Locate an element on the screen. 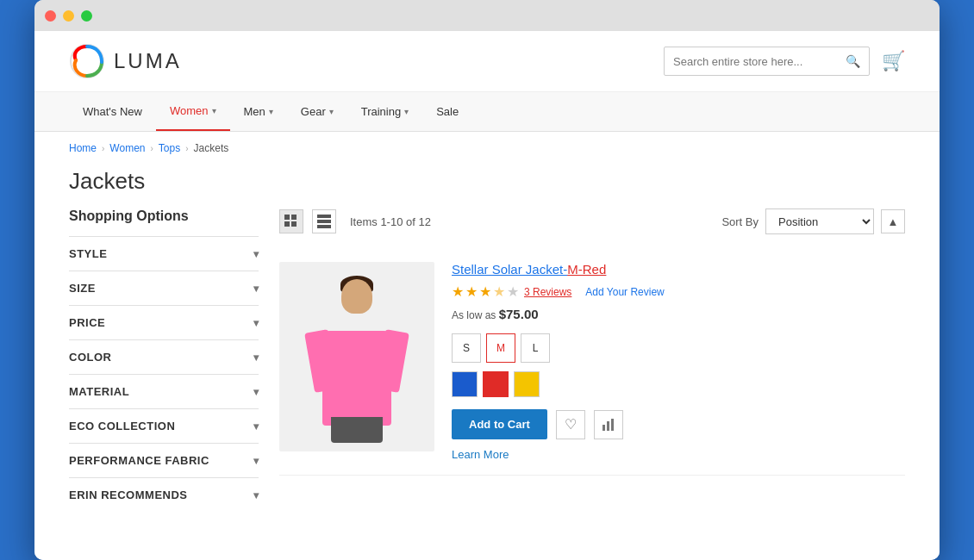 This screenshot has width=974, height=560. color-swatch-yellow is located at coordinates (527, 384).